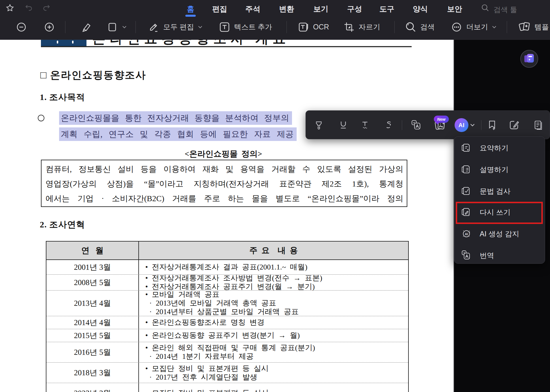 The width and height of the screenshot is (550, 392). I want to click on zoom-out-button, so click(21, 27).